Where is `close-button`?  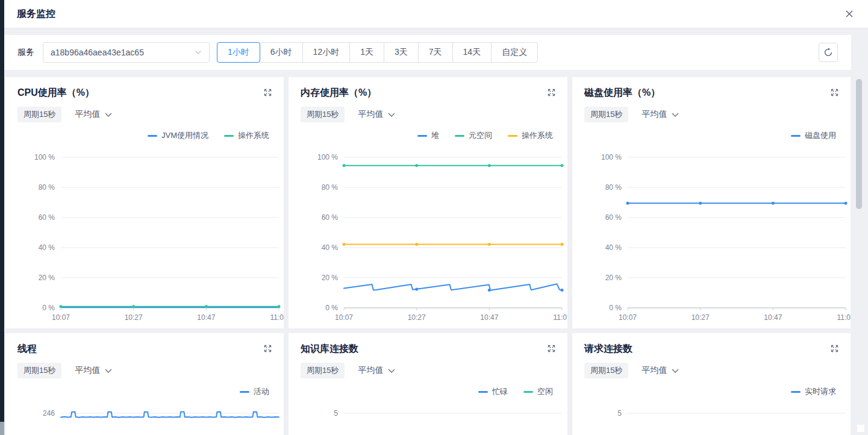
close-button is located at coordinates (849, 14).